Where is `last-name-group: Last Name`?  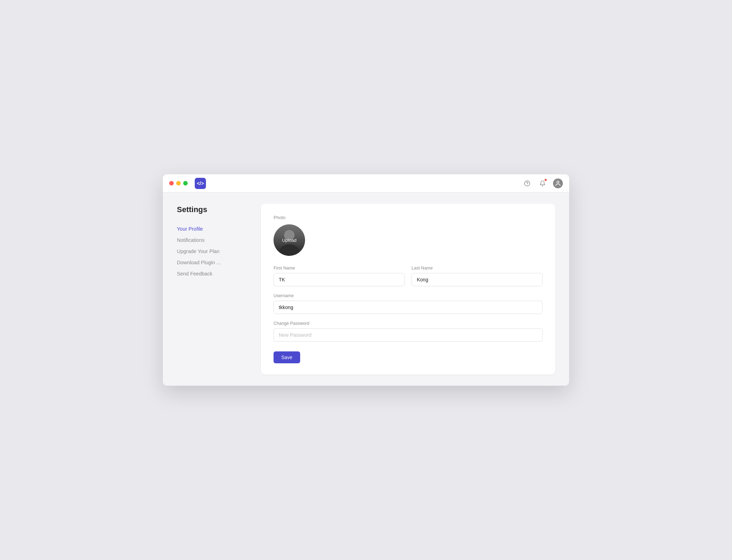 last-name-group: Last Name is located at coordinates (477, 276).